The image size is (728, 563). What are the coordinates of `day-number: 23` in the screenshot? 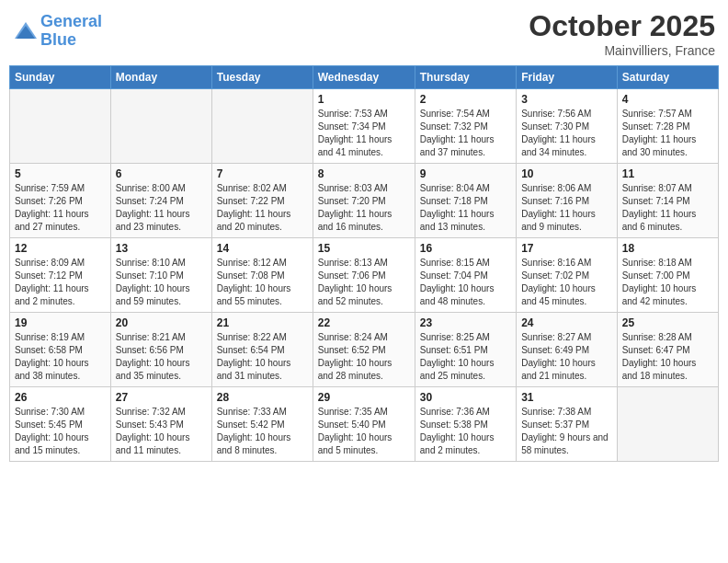 It's located at (465, 323).